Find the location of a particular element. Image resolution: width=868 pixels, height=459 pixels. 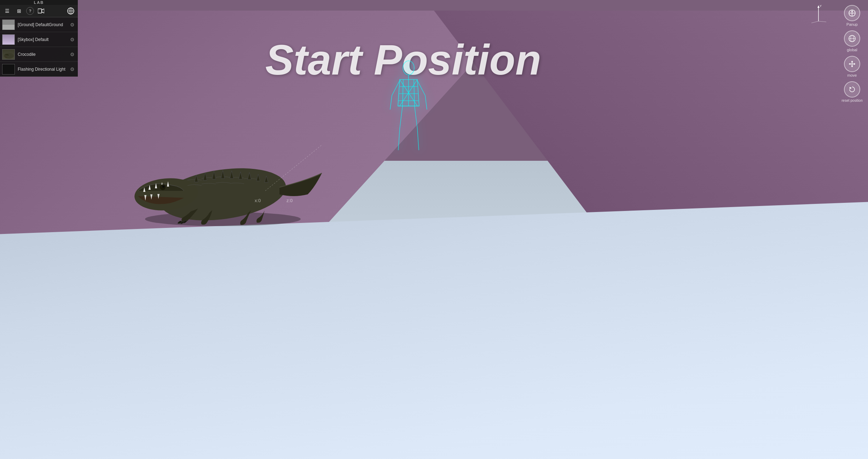

toolbar-title-bar: LAB is located at coordinates (39, 2).